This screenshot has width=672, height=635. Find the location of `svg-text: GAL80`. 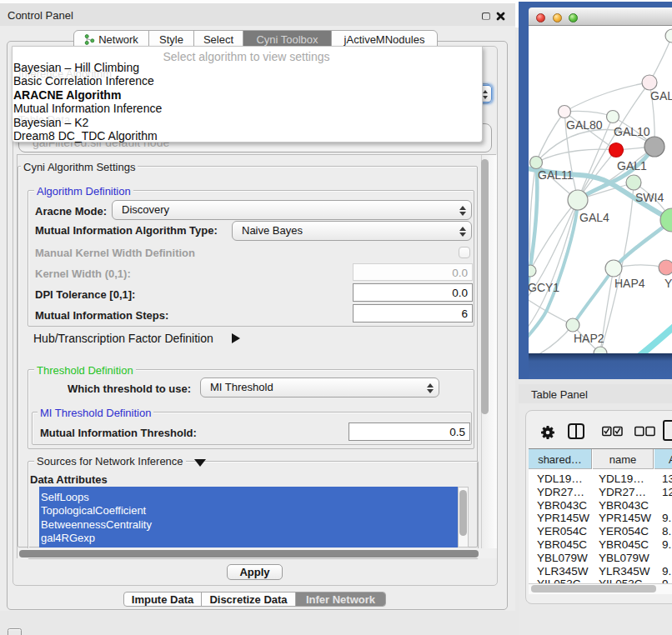

svg-text: GAL80 is located at coordinates (584, 125).